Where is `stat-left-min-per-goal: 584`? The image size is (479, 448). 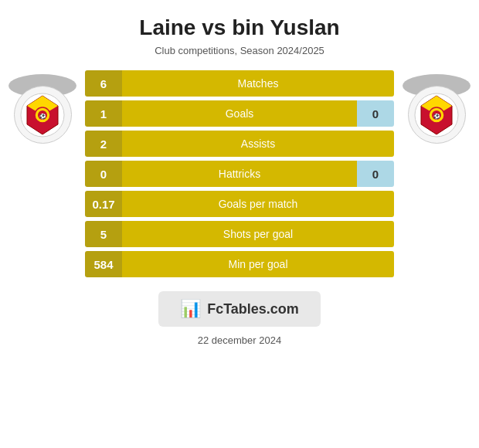
stat-left-min-per-goal: 584 is located at coordinates (104, 264).